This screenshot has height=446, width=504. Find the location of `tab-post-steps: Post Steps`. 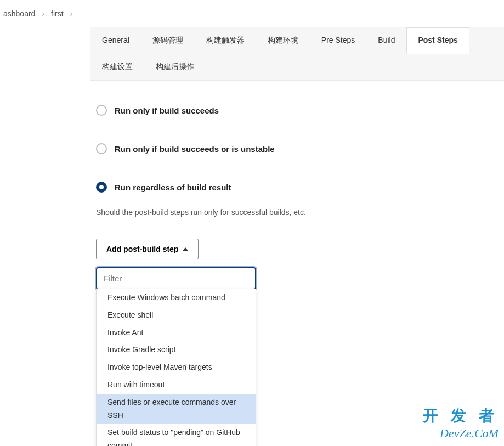

tab-post-steps: Post Steps is located at coordinates (438, 41).